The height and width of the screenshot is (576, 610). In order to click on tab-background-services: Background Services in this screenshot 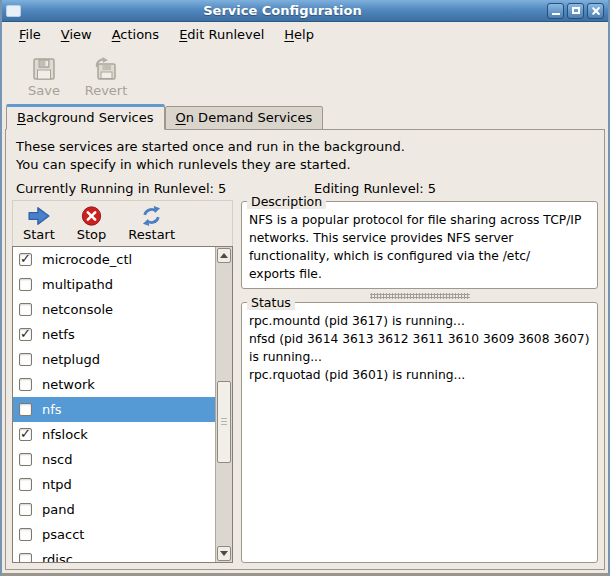, I will do `click(86, 117)`.